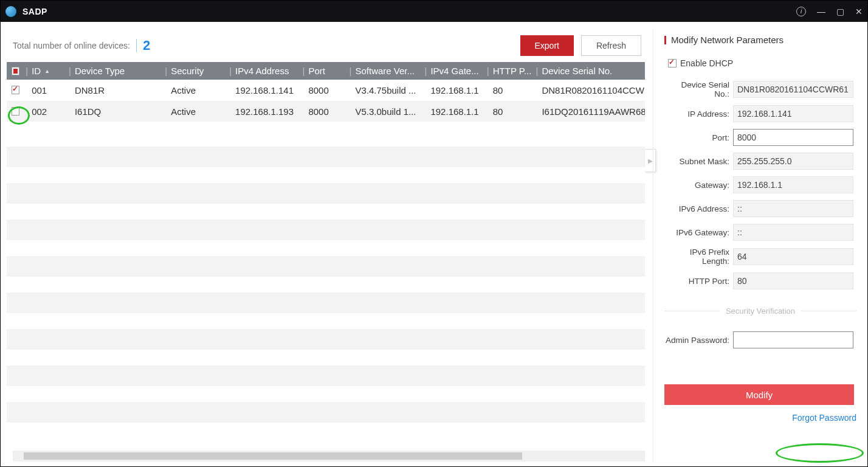 This screenshot has height=467, width=868. I want to click on enable-dhcp-label: Enable DHCP, so click(706, 63).